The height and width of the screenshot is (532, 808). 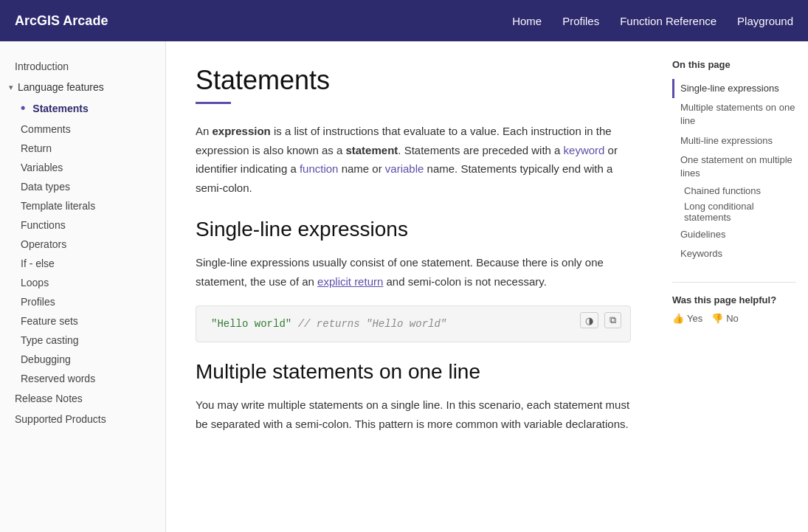 I want to click on sidebar-item-comments: Comments, so click(x=86, y=129).